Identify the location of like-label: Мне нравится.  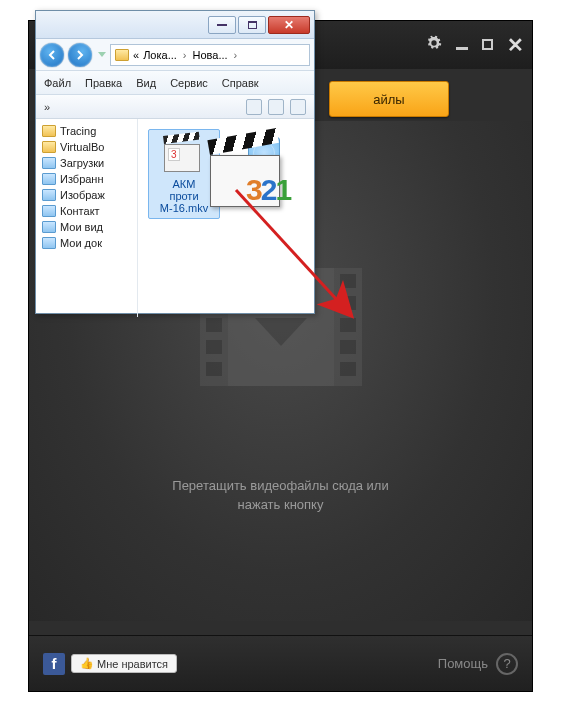
(132, 664).